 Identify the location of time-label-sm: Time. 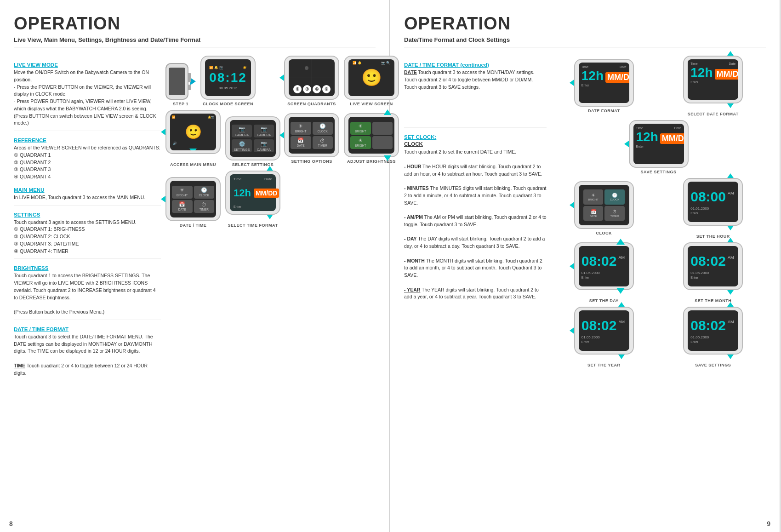
(237, 179).